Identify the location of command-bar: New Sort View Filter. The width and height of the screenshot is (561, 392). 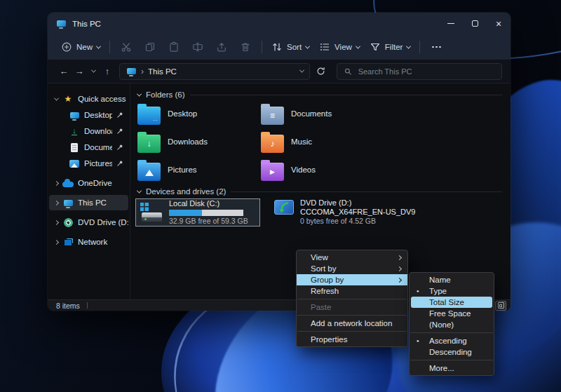
(279, 47).